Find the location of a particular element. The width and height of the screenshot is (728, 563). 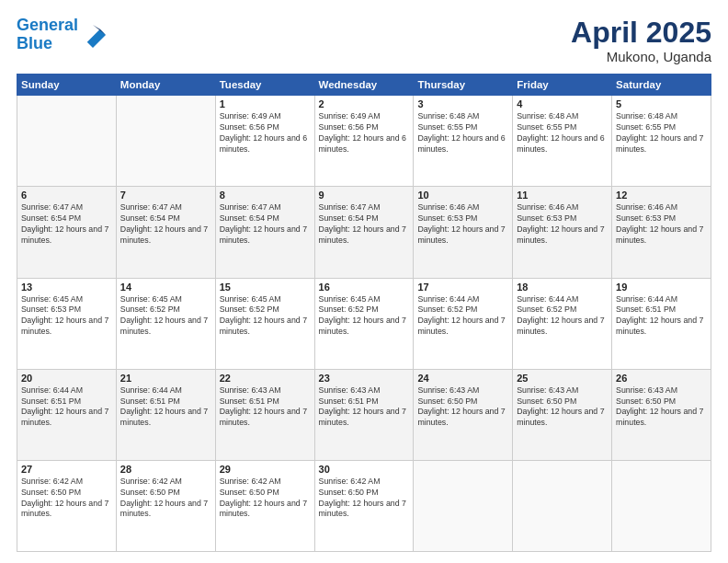

calendar-cell: 19Sunrise: 6:44 AM Sunset: 6:51 PM Dayli… is located at coordinates (662, 324).